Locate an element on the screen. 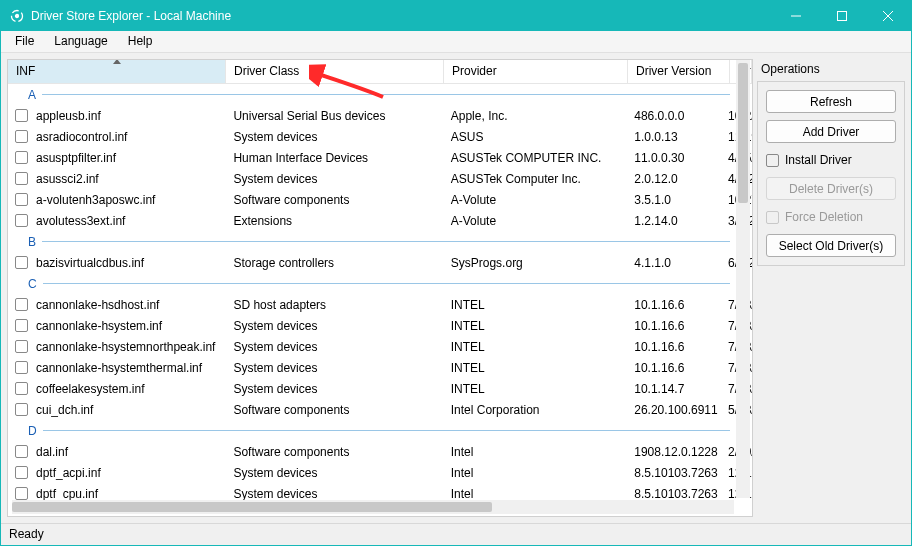 The image size is (912, 546). column-header-provider: Provider is located at coordinates (536, 72).